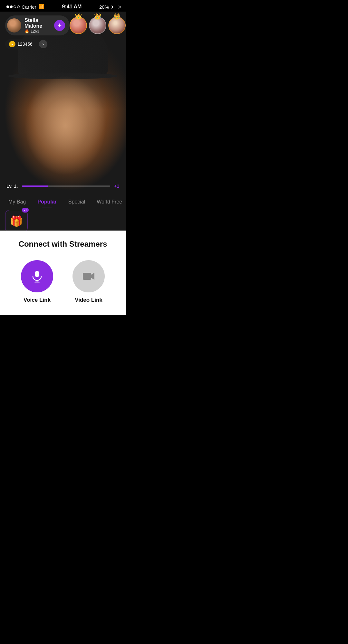 The width and height of the screenshot is (348, 644). I want to click on coin-value: 123456, so click(25, 44).